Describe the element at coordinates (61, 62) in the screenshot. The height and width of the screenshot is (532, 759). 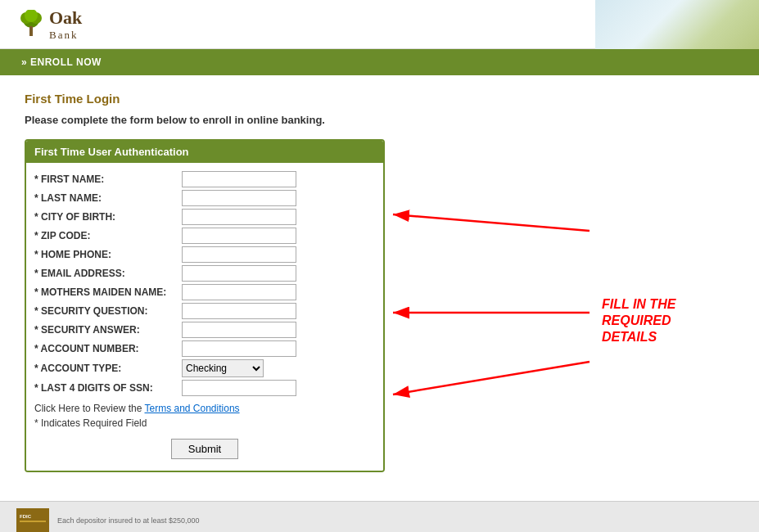
I see `enroll-now-button: » ENROLL NOW` at that location.